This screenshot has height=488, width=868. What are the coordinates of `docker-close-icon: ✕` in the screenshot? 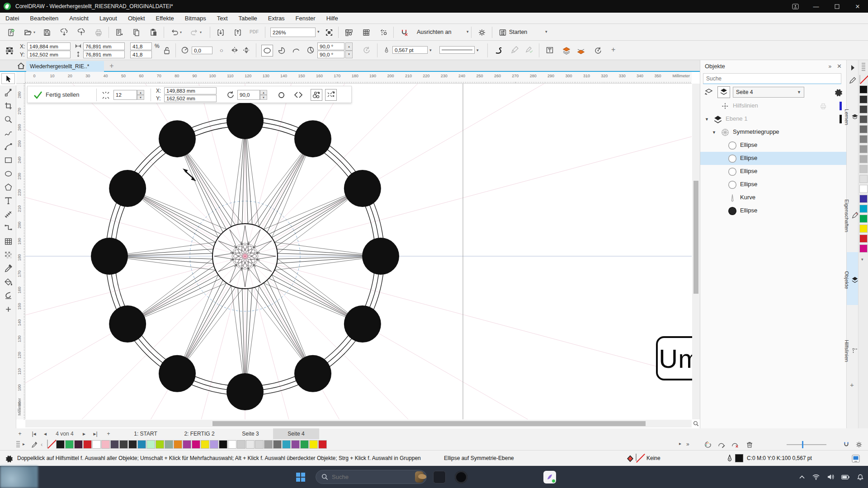 It's located at (839, 66).